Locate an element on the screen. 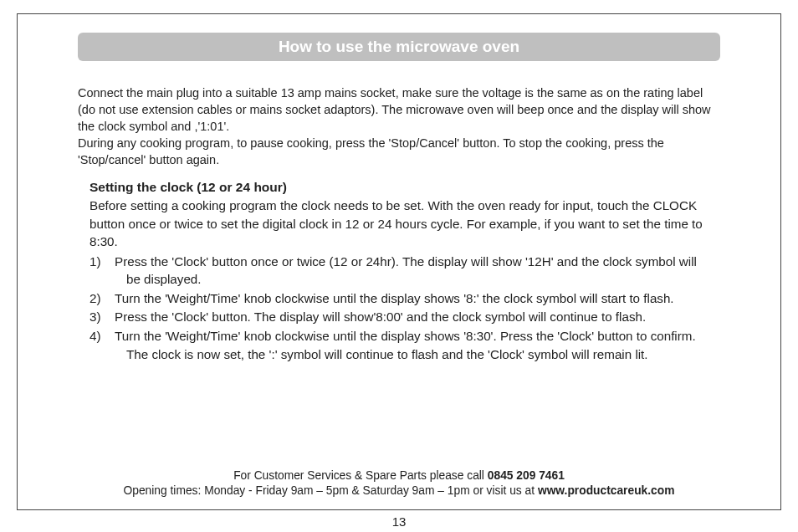 Image resolution: width=798 pixels, height=532 pixels. footer-phone: 0845 209 7461 is located at coordinates (526, 475).